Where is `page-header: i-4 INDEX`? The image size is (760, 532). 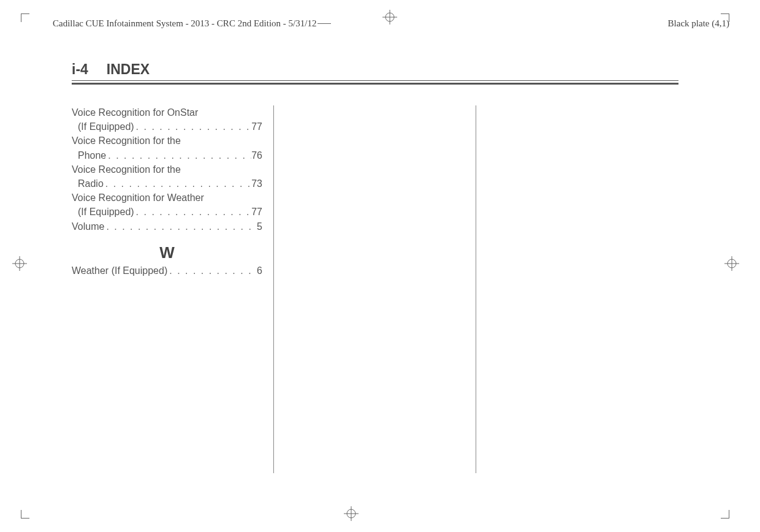
page-header: i-4 INDEX is located at coordinates (375, 71).